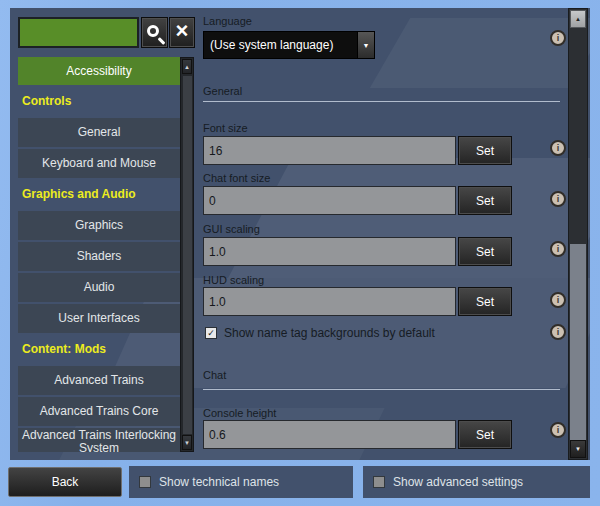 Image resolution: width=600 pixels, height=506 pixels. Describe the element at coordinates (182, 31) in the screenshot. I see `close-icon: ×` at that location.